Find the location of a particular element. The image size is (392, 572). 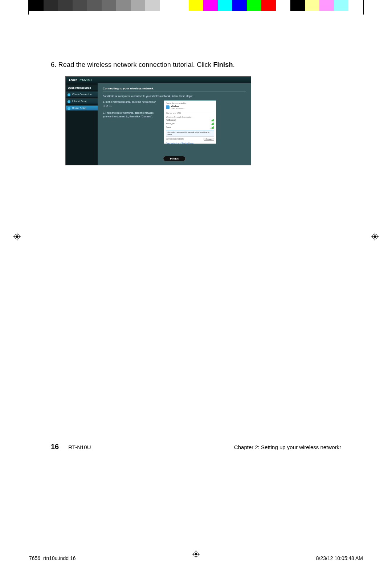

sidebar-item-check-connection: Check Connection is located at coordinates (82, 94).